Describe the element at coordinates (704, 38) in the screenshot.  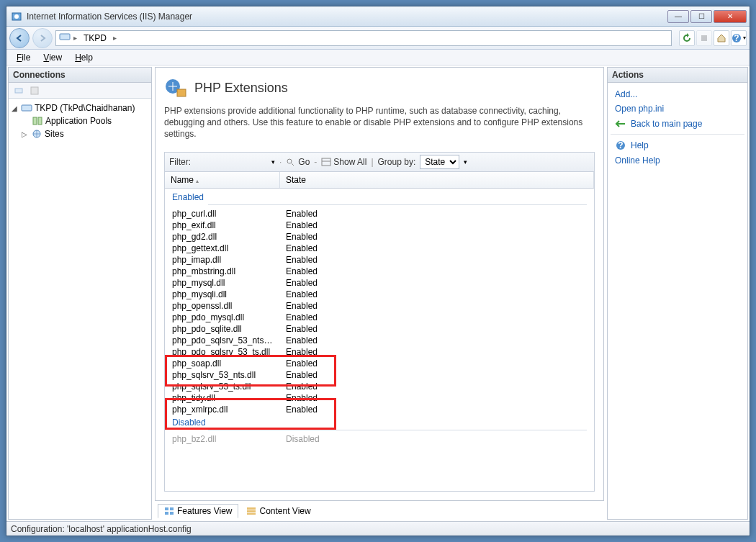
I see `stop-icon` at that location.